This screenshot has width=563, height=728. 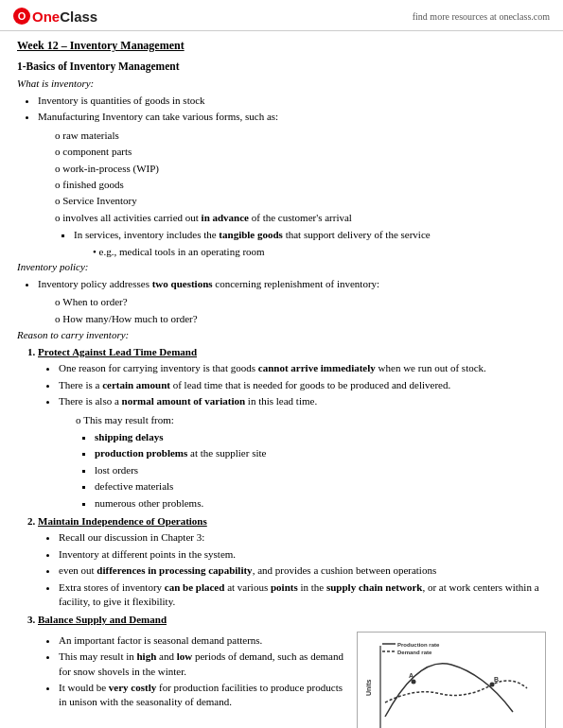 What do you see at coordinates (55, 16) in the screenshot?
I see `logo: O OneClass` at bounding box center [55, 16].